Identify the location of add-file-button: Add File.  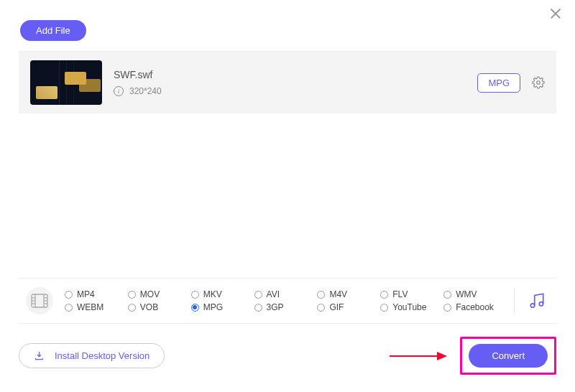
(53, 30).